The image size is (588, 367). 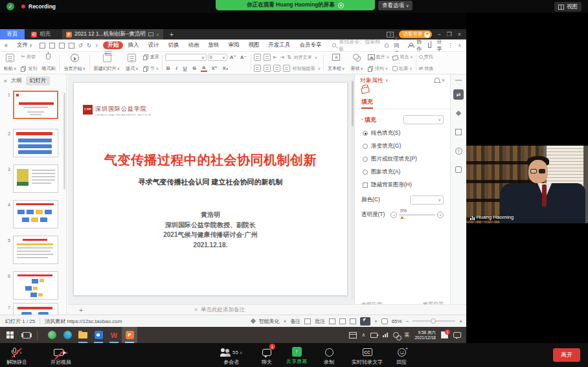 What do you see at coordinates (114, 335) in the screenshot?
I see `taskbar-app-wps: W` at bounding box center [114, 335].